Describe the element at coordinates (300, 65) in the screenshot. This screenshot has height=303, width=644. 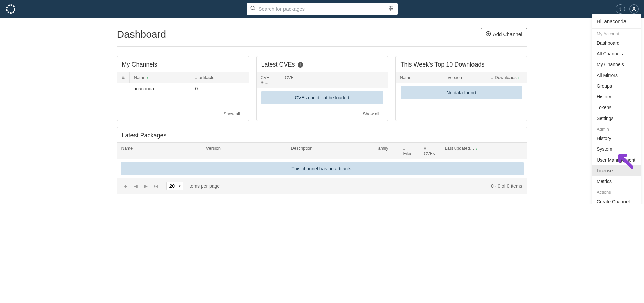
I see `info-icon: i` at that location.